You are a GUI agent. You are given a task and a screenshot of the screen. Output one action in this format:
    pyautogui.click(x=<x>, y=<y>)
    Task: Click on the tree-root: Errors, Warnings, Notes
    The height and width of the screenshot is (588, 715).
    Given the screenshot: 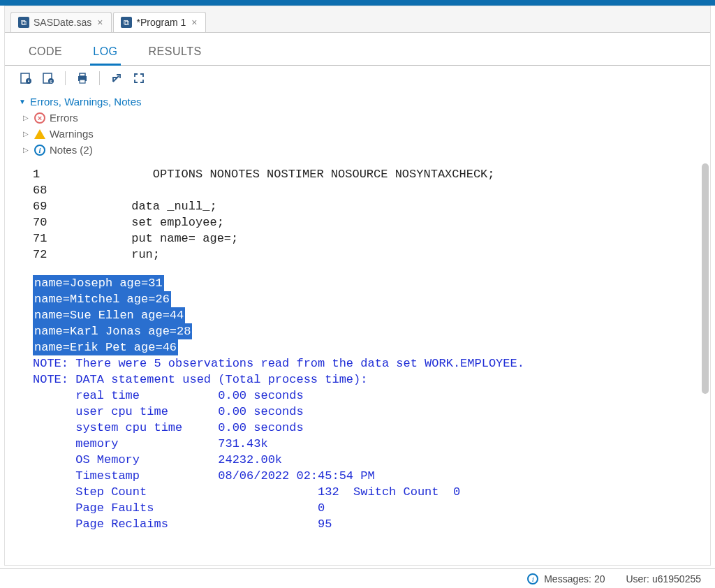 What is the action you would take?
    pyautogui.click(x=358, y=102)
    